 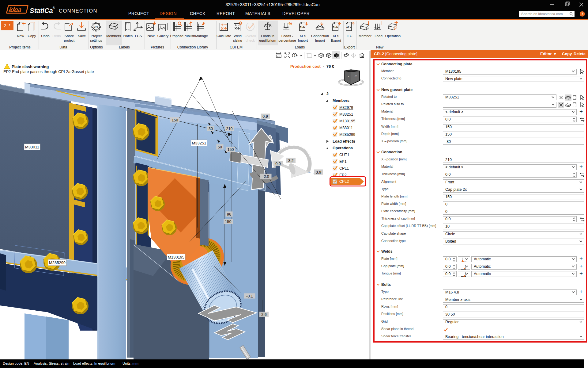 I want to click on svg-text: -2.0, so click(x=266, y=177).